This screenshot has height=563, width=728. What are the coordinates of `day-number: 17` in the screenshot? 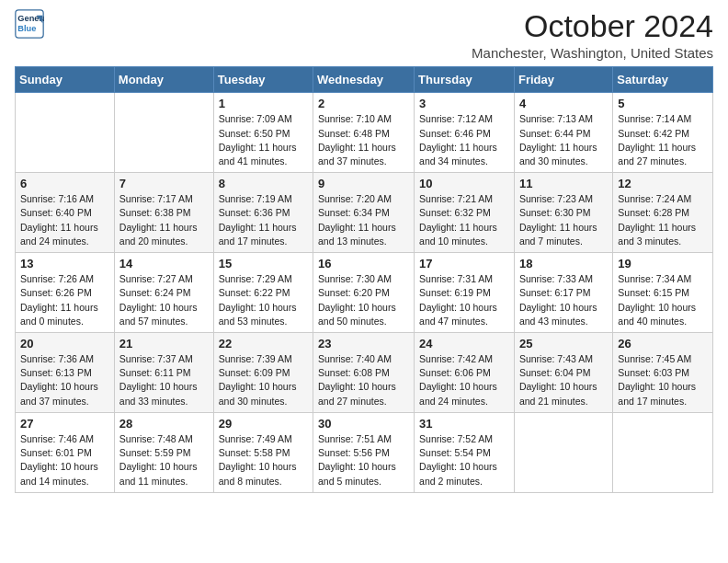 It's located at (464, 263).